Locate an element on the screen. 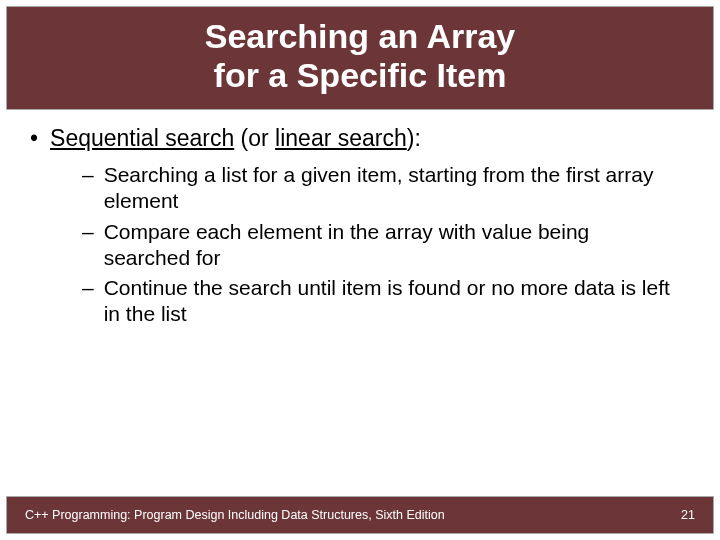  sub-bullet-text-3: Continue the search until item is found … is located at coordinates (388, 302).